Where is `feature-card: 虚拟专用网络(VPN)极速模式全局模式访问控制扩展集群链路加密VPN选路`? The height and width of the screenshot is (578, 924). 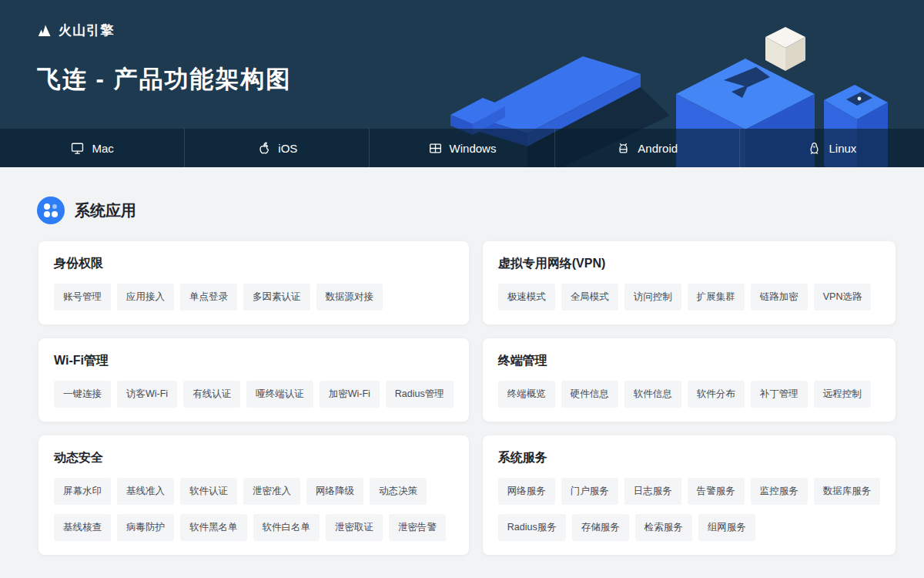 feature-card: 虚拟专用网络(VPN)极速模式全局模式访问控制扩展集群链路加密VPN选路 is located at coordinates (690, 283).